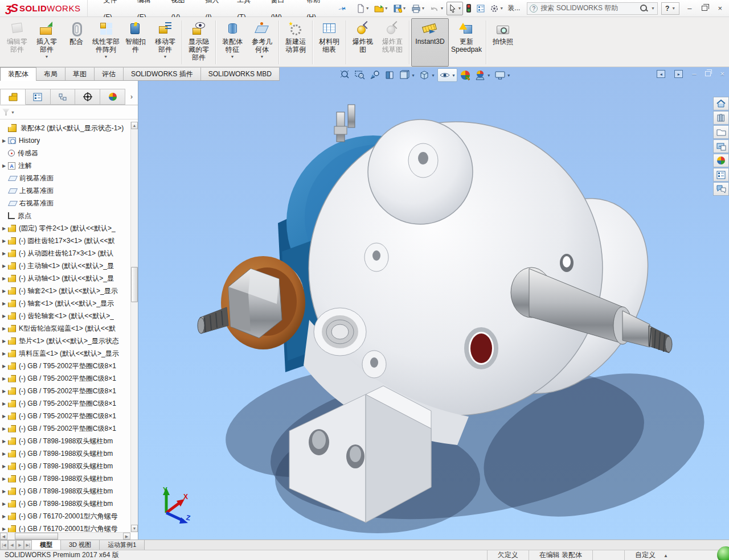 This screenshot has width=729, height=560. What do you see at coordinates (689, 8) in the screenshot?
I see `minimize-button: –` at bounding box center [689, 8].